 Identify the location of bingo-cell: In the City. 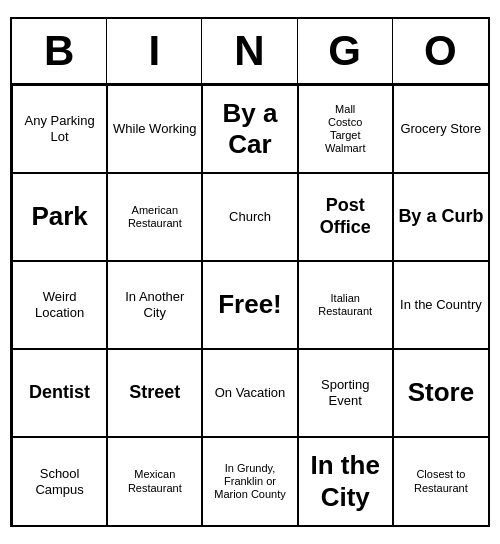
(346, 481).